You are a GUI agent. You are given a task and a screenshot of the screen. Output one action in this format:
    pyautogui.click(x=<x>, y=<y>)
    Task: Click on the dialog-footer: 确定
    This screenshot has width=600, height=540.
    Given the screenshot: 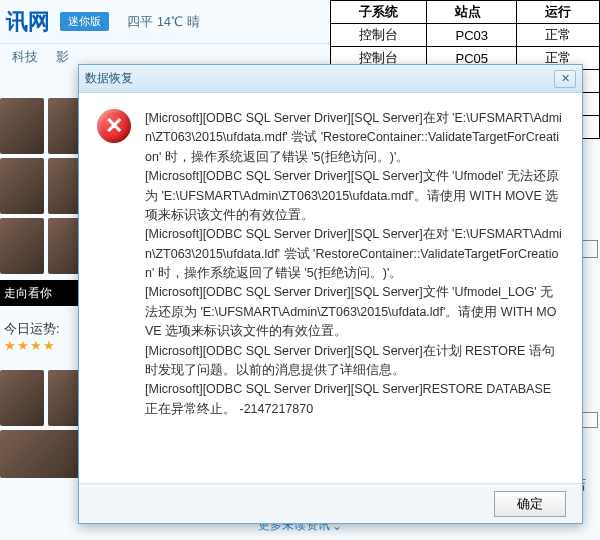 What is the action you would take?
    pyautogui.click(x=330, y=503)
    